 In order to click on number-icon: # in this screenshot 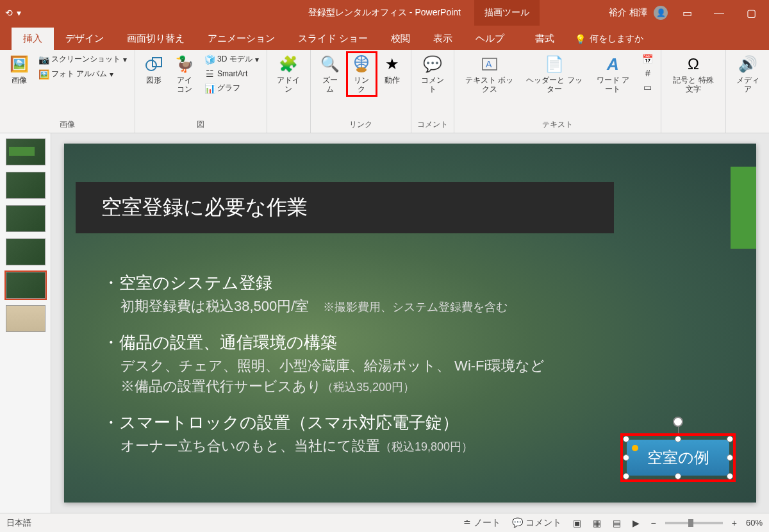, I will do `click(648, 73)`.